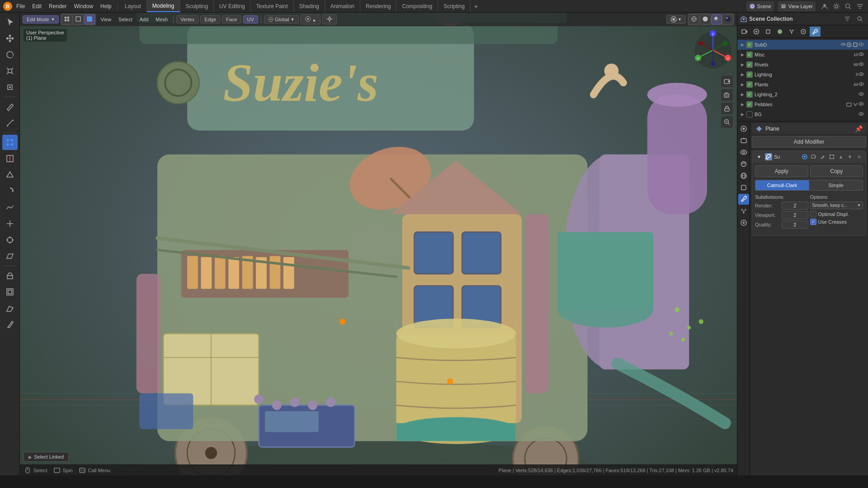 The image size is (868, 488). Describe the element at coordinates (750, 75) in the screenshot. I see `sc-lighting-check: ✓` at that location.